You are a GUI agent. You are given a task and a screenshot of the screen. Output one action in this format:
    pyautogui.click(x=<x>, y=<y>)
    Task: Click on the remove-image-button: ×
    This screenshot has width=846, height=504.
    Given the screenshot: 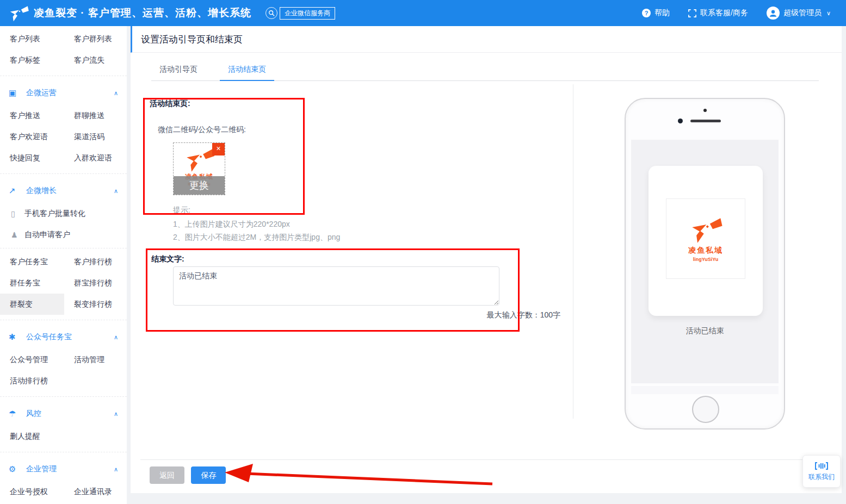 What is the action you would take?
    pyautogui.click(x=219, y=149)
    